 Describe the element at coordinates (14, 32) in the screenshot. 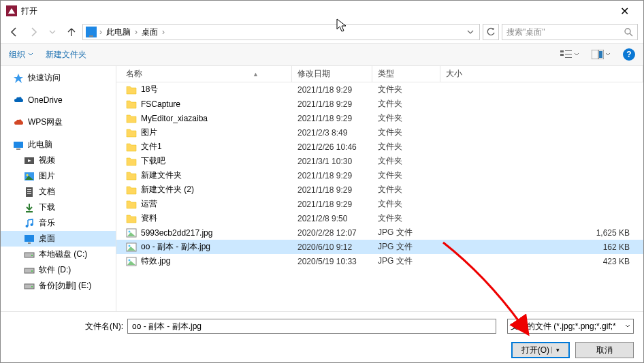

I see `back-button` at that location.